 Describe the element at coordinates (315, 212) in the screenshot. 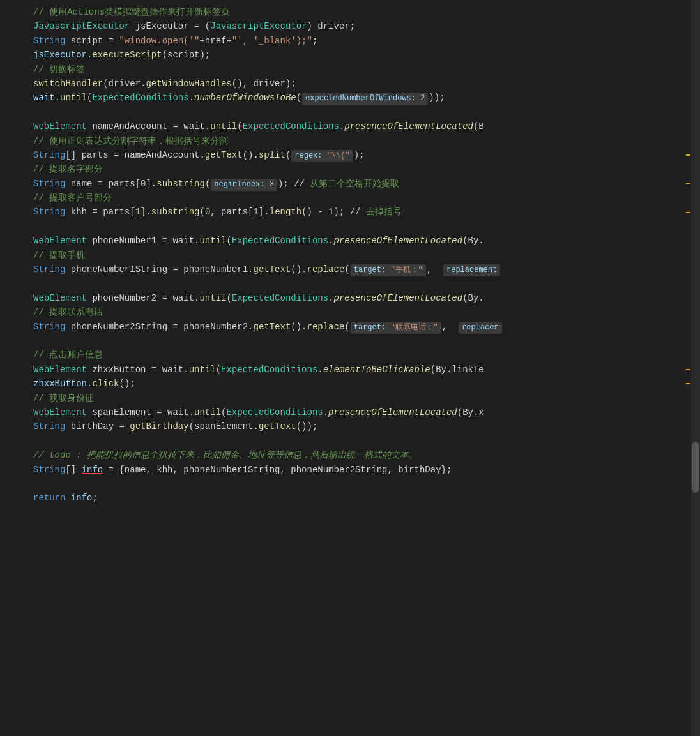

I see `code-token: () -` at that location.